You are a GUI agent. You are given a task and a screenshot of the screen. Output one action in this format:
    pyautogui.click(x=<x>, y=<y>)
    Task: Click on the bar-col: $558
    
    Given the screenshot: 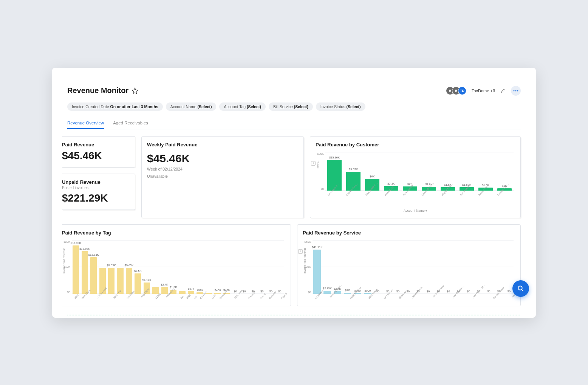 What is the action you would take?
    pyautogui.click(x=200, y=267)
    